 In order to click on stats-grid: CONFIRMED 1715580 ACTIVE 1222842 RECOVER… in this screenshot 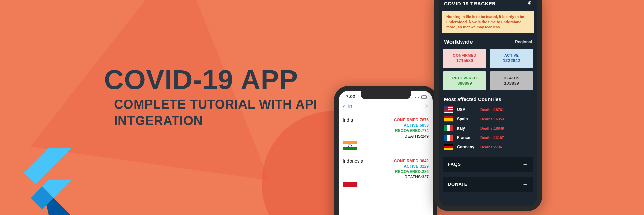, I will do `click(488, 70)`.